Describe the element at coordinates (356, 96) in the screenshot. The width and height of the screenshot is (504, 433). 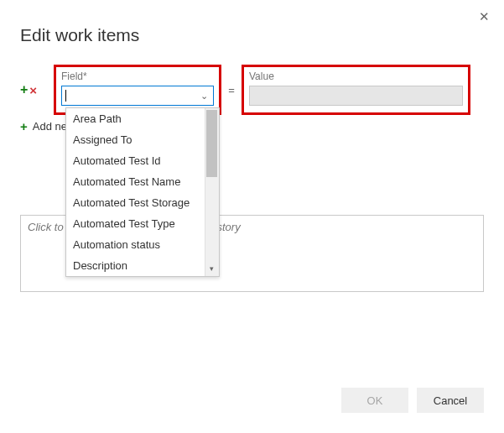
I see `value-input` at that location.